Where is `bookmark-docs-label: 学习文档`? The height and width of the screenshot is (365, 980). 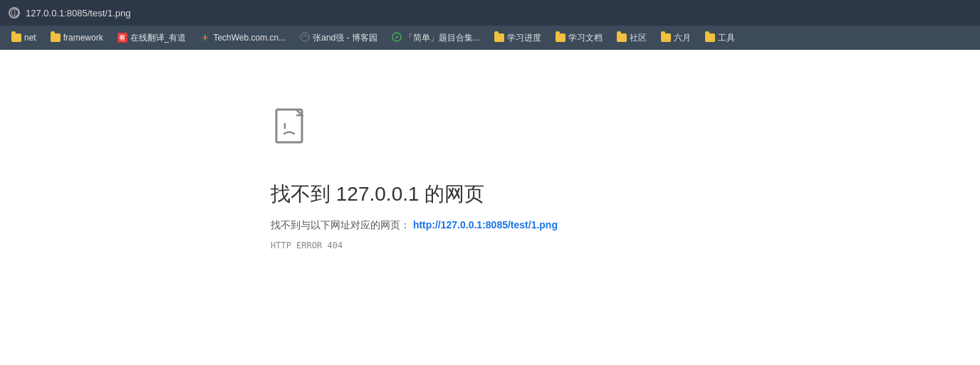 bookmark-docs-label: 学习文档 is located at coordinates (585, 38).